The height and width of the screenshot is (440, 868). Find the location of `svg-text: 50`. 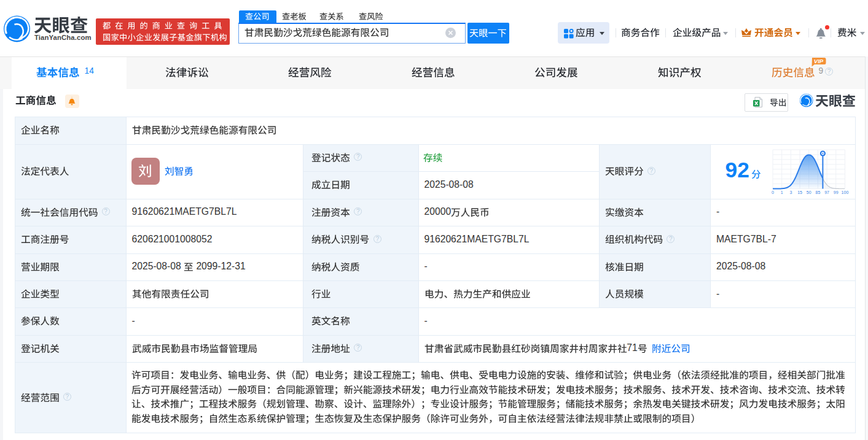

svg-text: 50 is located at coordinates (809, 193).